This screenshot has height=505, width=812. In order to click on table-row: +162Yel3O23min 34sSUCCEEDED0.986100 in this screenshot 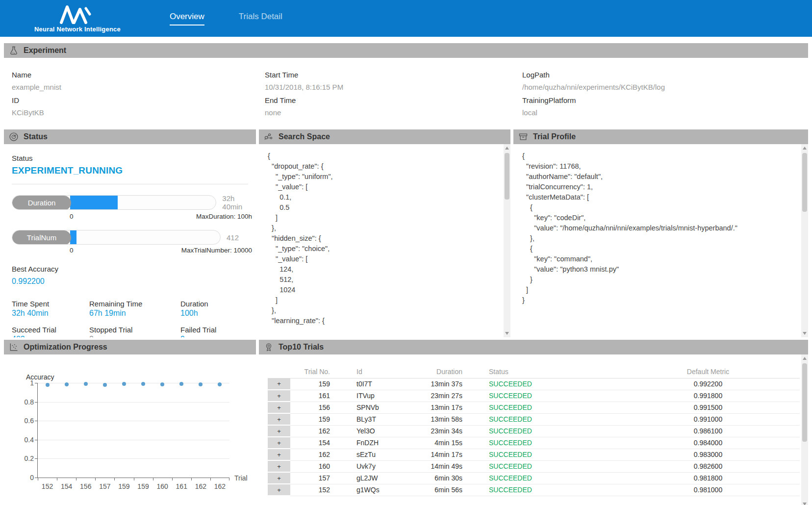, I will do `click(533, 431)`.